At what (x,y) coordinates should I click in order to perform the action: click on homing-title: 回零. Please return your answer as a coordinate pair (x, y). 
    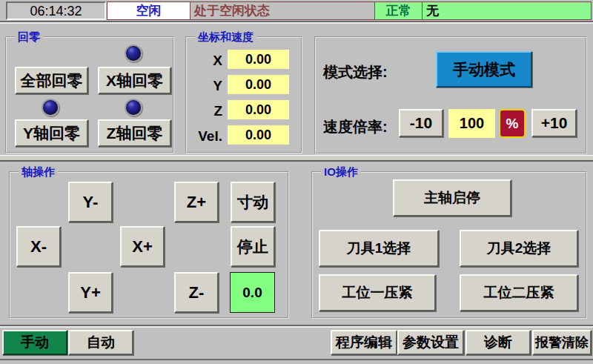
    Looking at the image, I should click on (29, 37).